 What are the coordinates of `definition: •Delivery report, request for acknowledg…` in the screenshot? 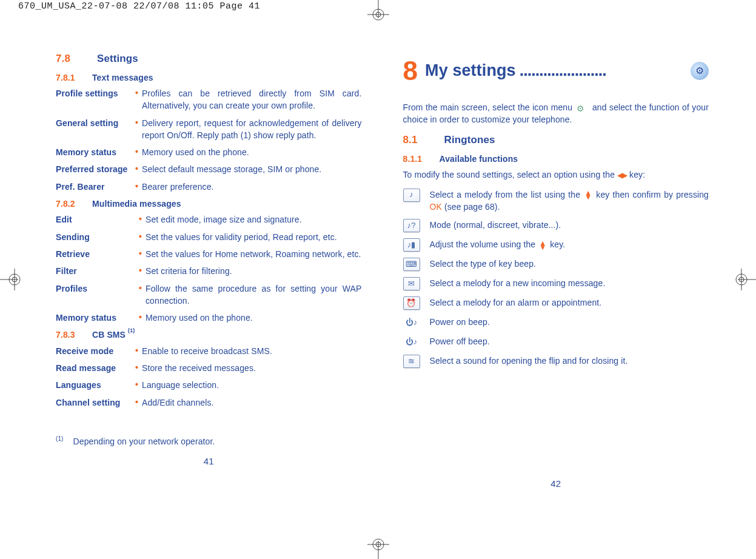 It's located at (249, 130).